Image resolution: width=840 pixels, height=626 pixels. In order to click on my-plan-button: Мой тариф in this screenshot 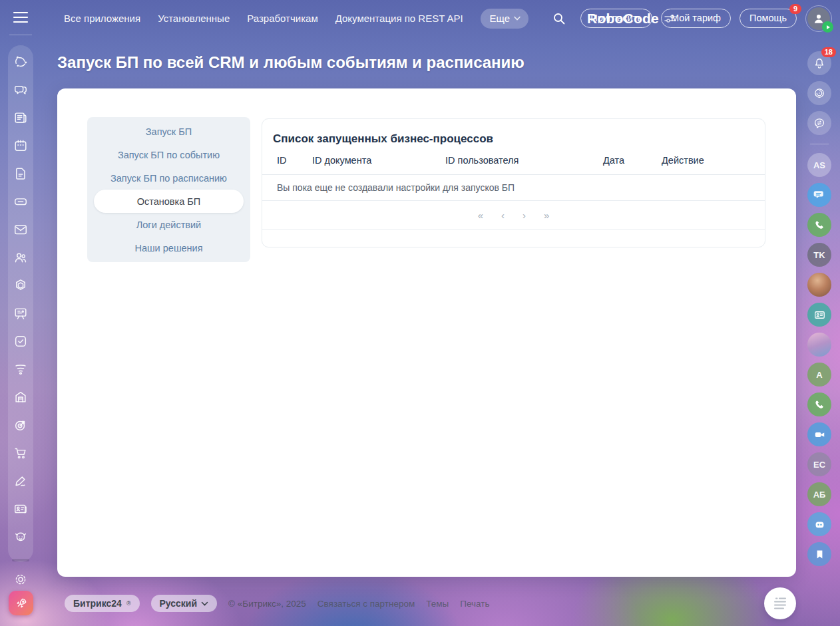, I will do `click(696, 19)`.